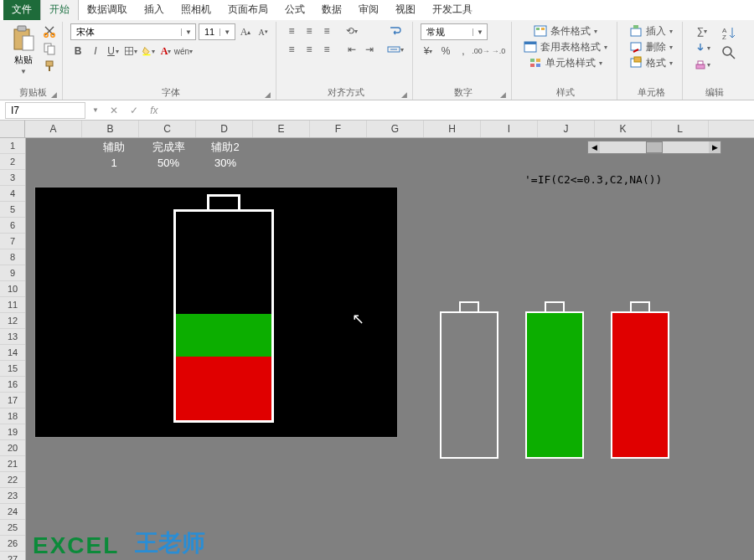  Describe the element at coordinates (23, 50) in the screenshot. I see `paste-button: 粘贴 ▼` at that location.